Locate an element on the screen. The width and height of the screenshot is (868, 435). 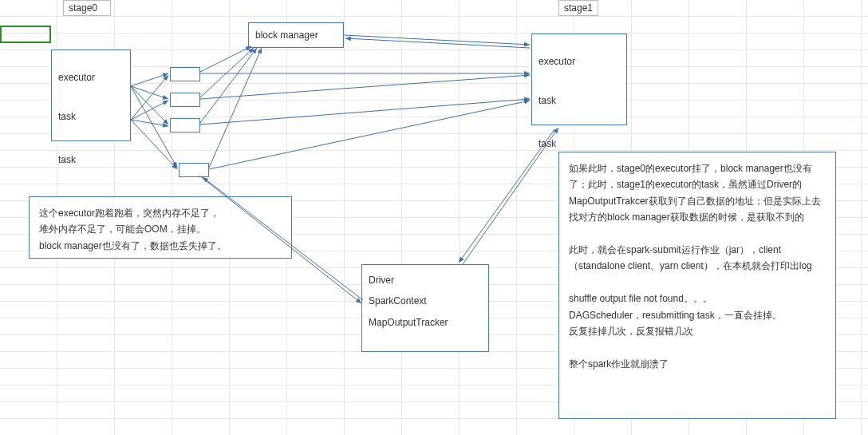
executor-left: executor task task is located at coordinates (91, 96).